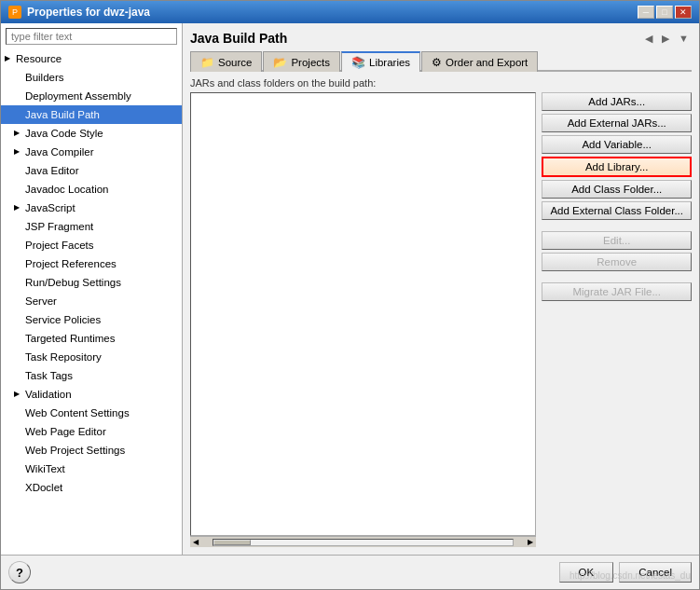 This screenshot has height=590, width=700. Describe the element at coordinates (280, 62) in the screenshot. I see `tab-icon-projects: 📂` at that location.